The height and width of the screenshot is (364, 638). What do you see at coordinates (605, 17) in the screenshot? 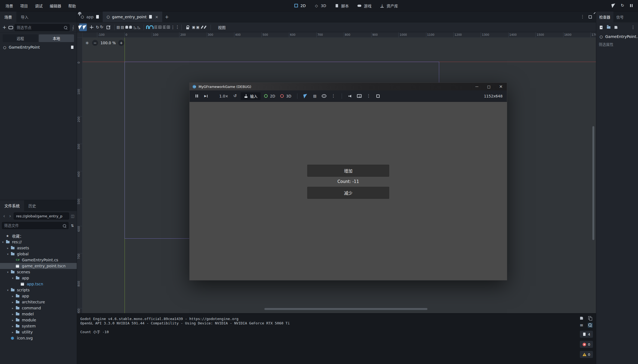
I see `dock-tab: 检查器` at bounding box center [605, 17].